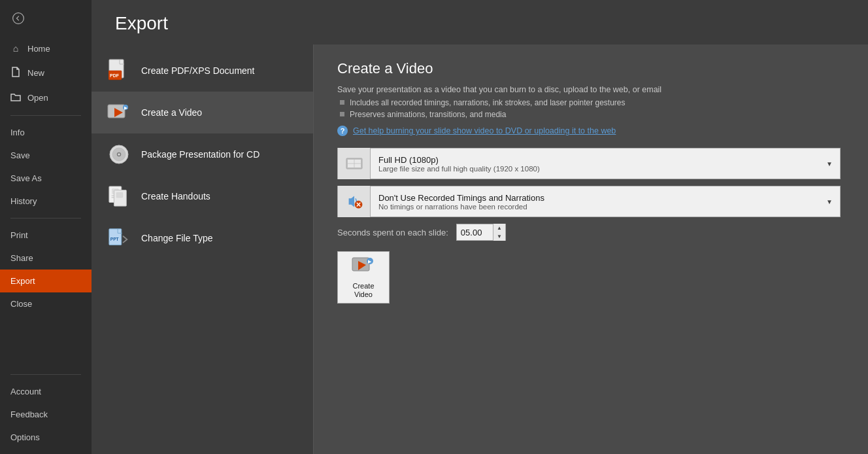 The width and height of the screenshot is (868, 454). What do you see at coordinates (20, 156) in the screenshot?
I see `sidebar-item-save-label: Save` at bounding box center [20, 156].